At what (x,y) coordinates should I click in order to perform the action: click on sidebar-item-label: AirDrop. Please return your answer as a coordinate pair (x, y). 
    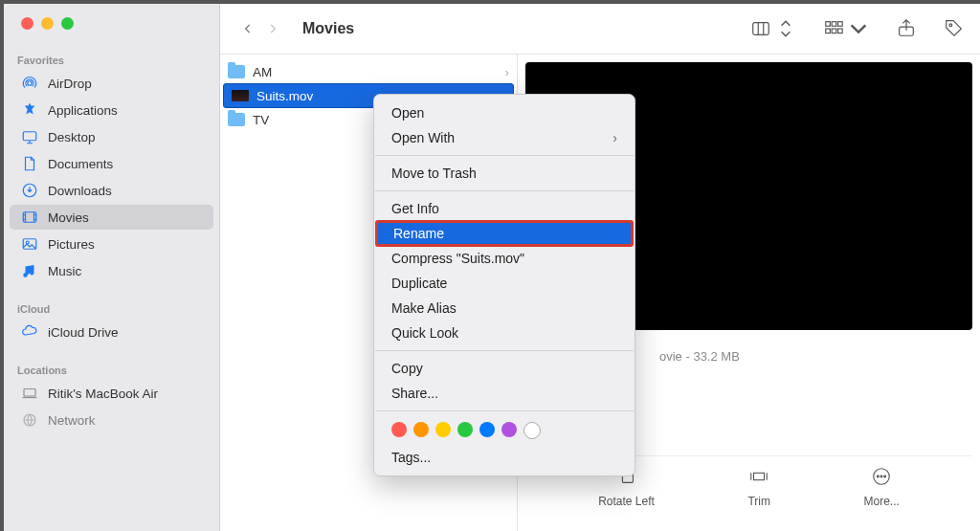
    Looking at the image, I should click on (70, 84).